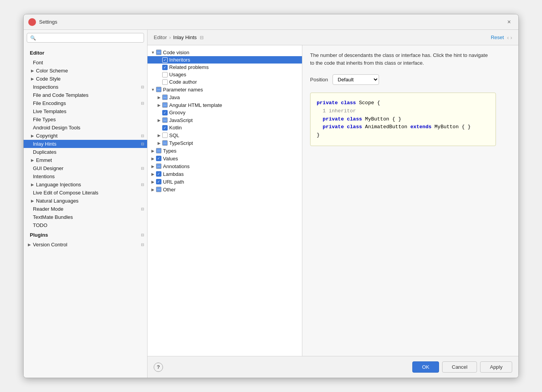  What do you see at coordinates (511, 38) in the screenshot?
I see `forward-button: ›` at bounding box center [511, 38].